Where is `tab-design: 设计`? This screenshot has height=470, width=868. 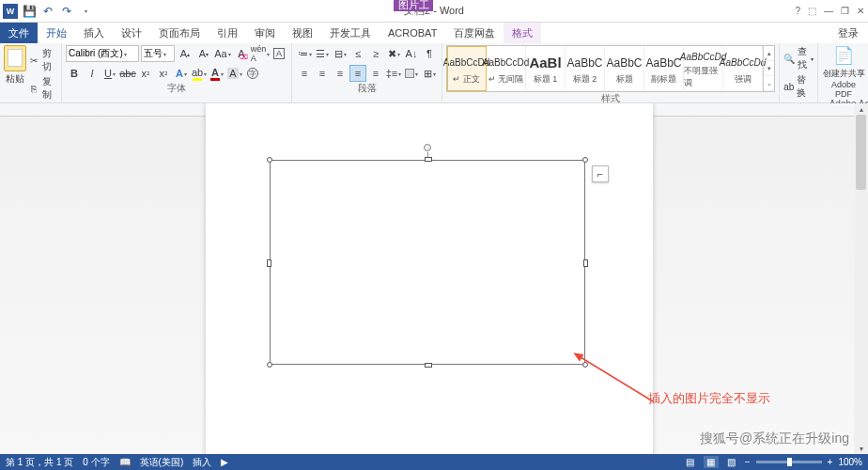
tab-design: 设计 is located at coordinates (132, 33).